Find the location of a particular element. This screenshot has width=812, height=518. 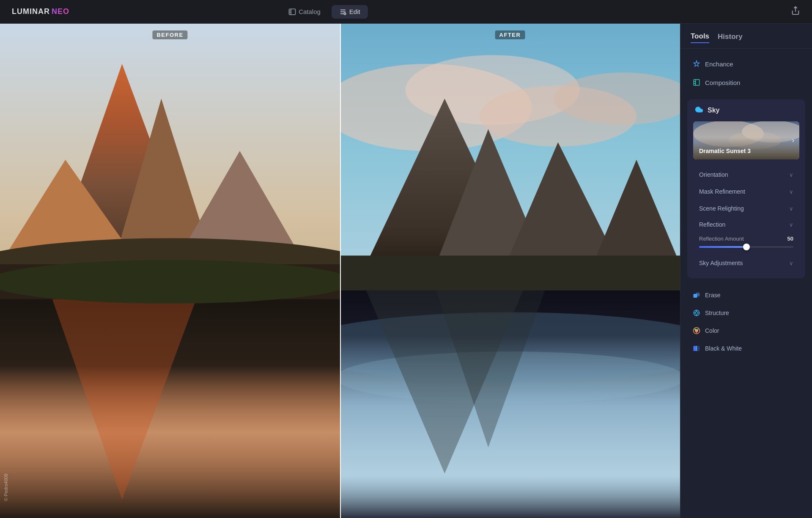

sky-header: Sky is located at coordinates (746, 110).